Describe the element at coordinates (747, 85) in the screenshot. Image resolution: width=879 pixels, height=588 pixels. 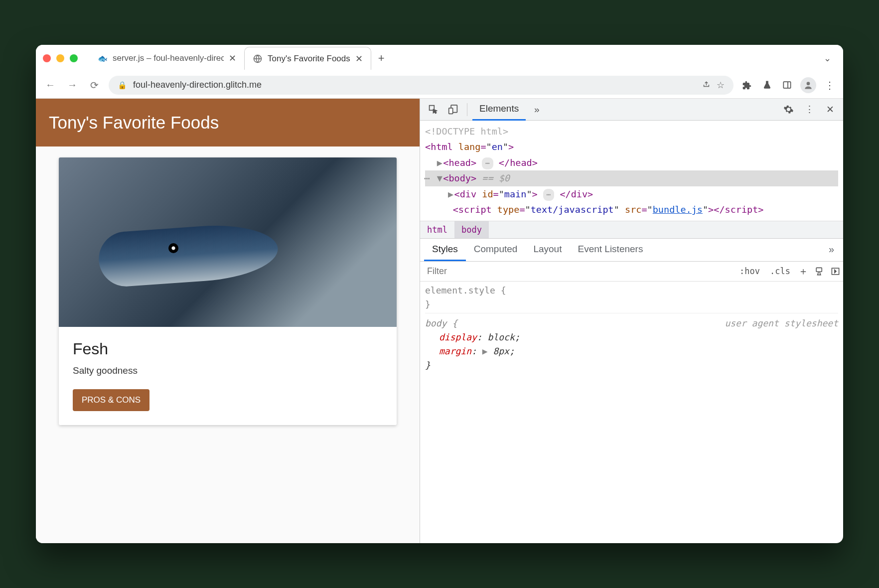
I see `extensions-icon` at that location.